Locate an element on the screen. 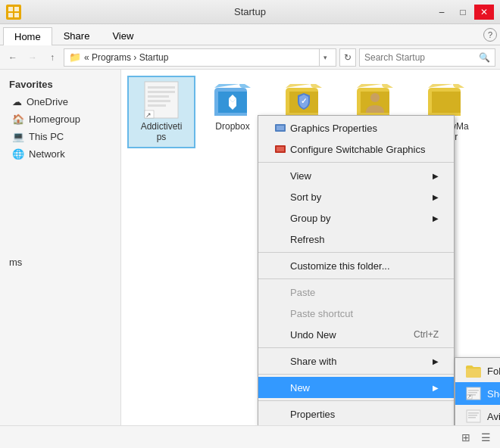  submenu-shortcut: ↗ Shortcut is located at coordinates (477, 394).